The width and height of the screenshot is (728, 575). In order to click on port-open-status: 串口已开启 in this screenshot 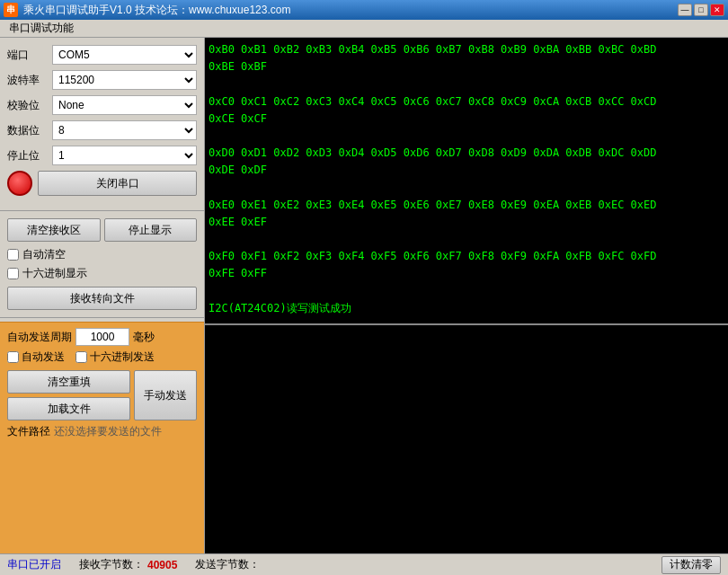, I will do `click(34, 564)`.